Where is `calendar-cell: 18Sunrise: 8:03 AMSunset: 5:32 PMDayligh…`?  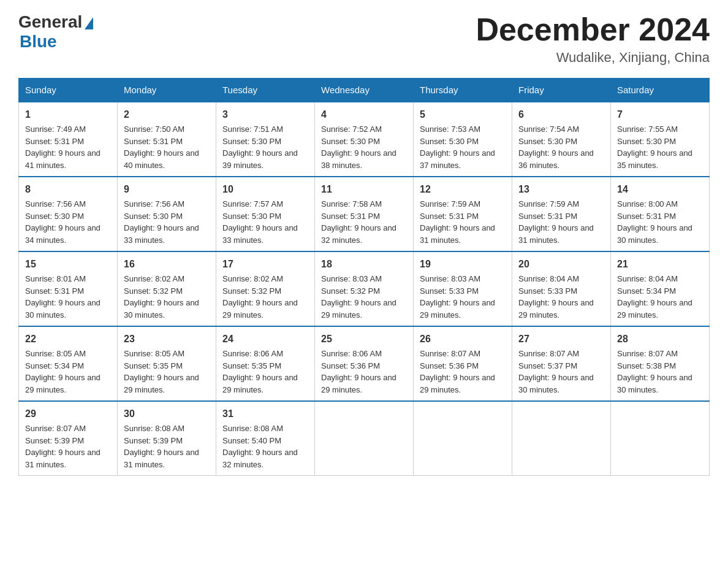 calendar-cell: 18Sunrise: 8:03 AMSunset: 5:32 PMDayligh… is located at coordinates (364, 289).